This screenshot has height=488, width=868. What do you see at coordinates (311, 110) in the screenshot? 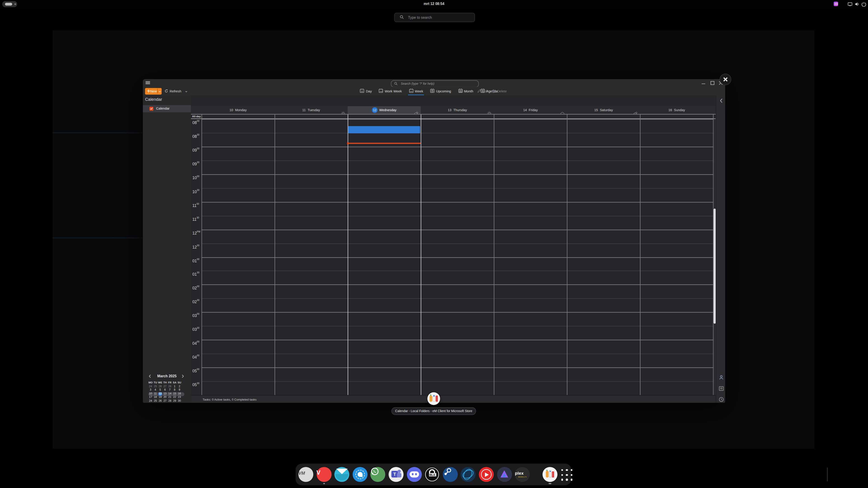
I see `day-header-tuesday: 11Tuesday` at bounding box center [311, 110].